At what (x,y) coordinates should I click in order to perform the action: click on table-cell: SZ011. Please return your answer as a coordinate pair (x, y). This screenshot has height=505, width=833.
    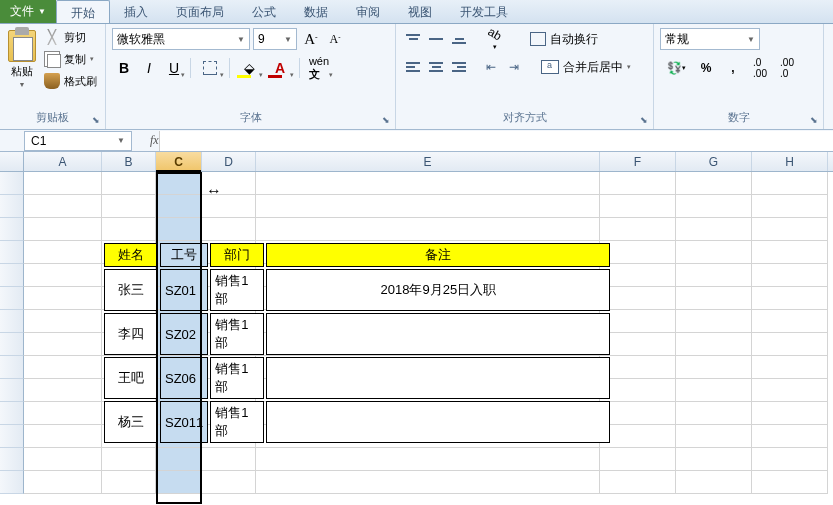
    Looking at the image, I should click on (184, 422).